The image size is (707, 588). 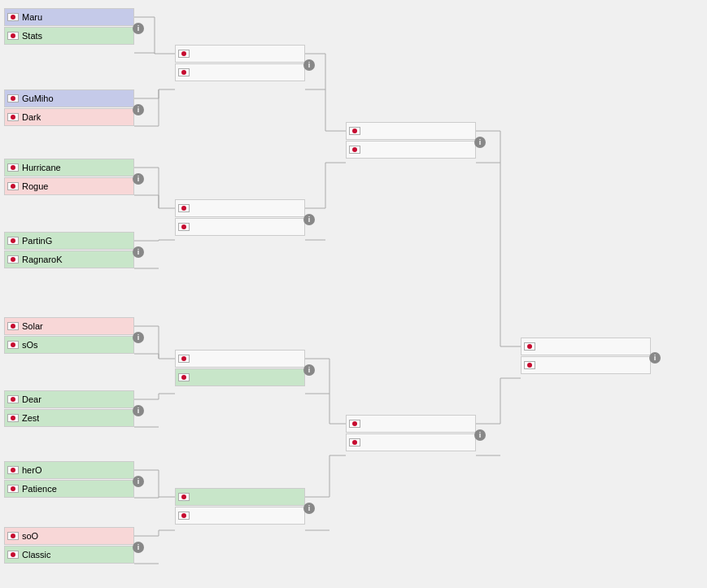 What do you see at coordinates (309, 508) in the screenshot?
I see `info-badge-r2m4: i` at bounding box center [309, 508].